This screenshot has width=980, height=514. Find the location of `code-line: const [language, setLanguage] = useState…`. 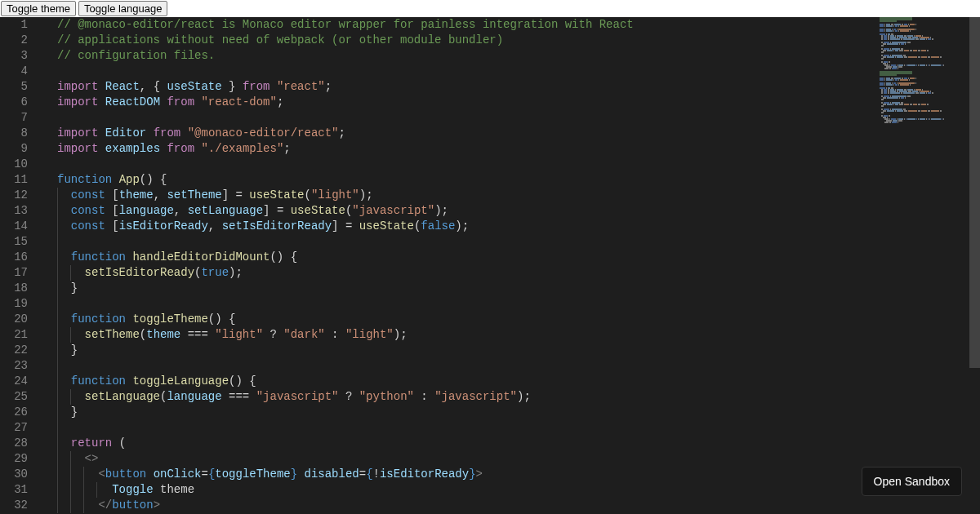

code-line: const [language, setLanguage] = useState… is located at coordinates (514, 210).